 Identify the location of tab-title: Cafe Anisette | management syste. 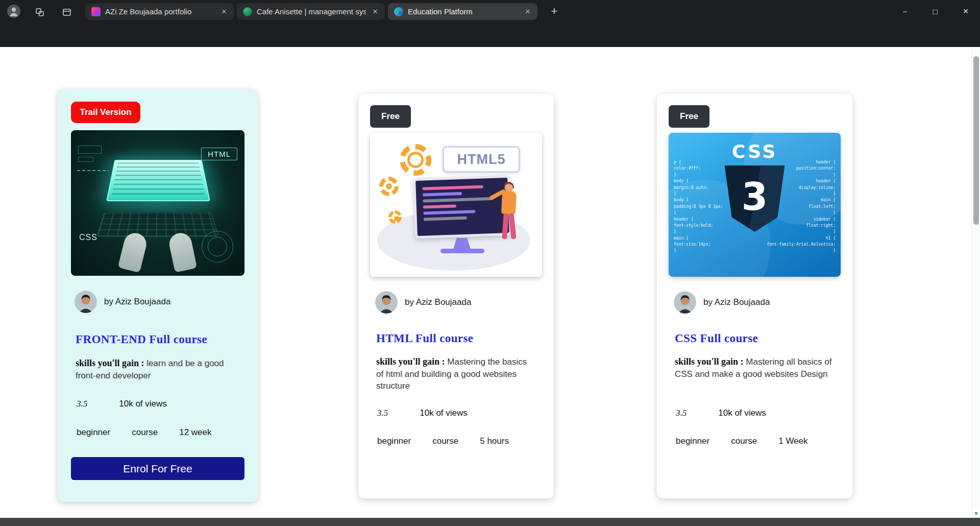
(311, 11).